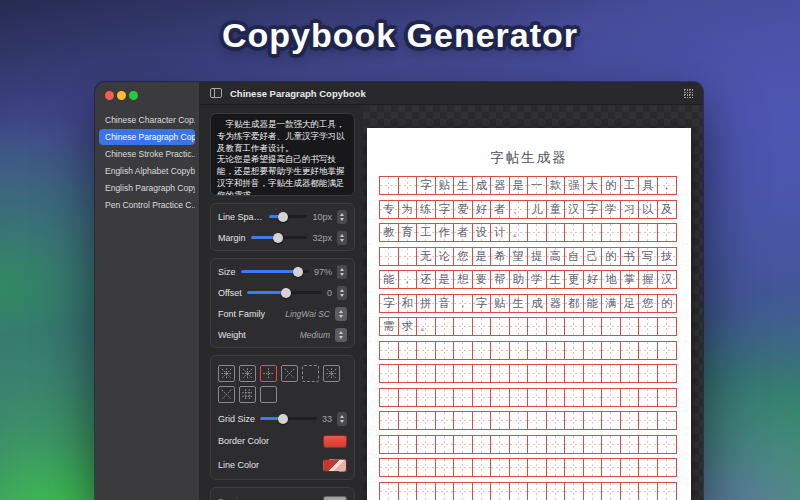 The width and height of the screenshot is (800, 500). I want to click on zoom-button, so click(134, 96).